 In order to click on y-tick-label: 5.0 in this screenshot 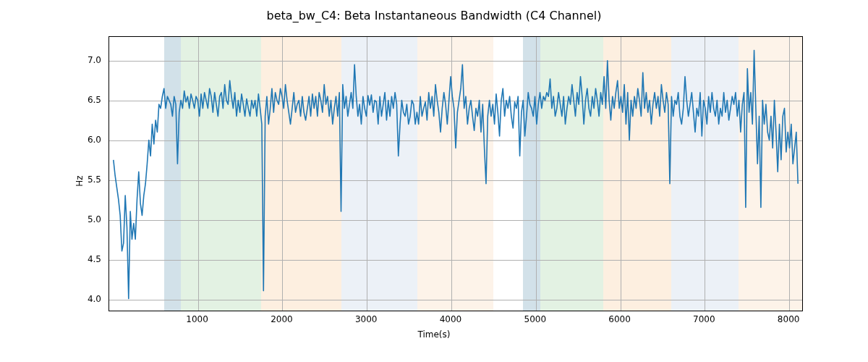, I will do `click(94, 219)`.